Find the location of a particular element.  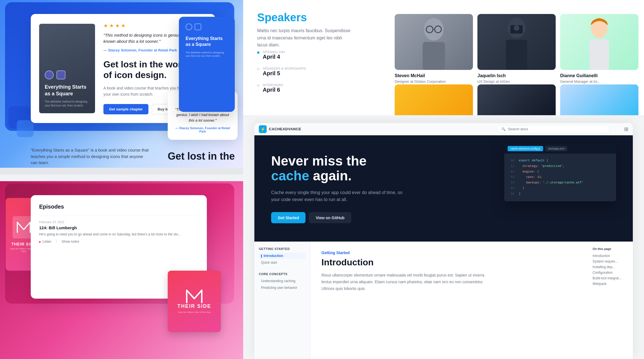

code-body: 90export default { 91 strategy: 'predict… is located at coordinates (560, 177).